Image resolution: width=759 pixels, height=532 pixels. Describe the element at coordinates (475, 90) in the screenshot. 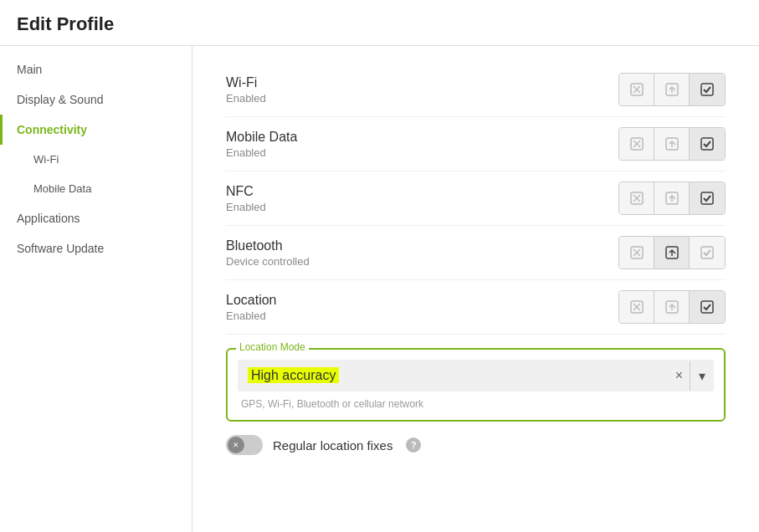

I see `setting-row-wifi: Wi-Fi Enabled` at that location.